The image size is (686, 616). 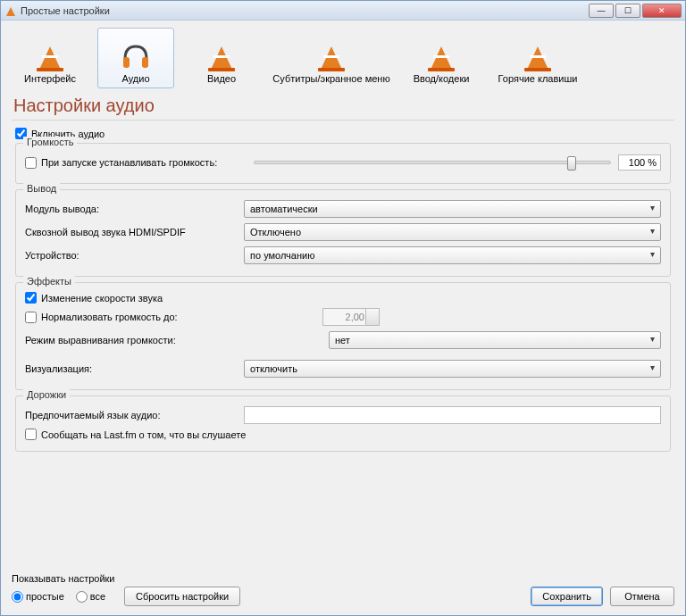 I want to click on replaygain-label: Режим выравнивания громкости:, so click(x=177, y=340).